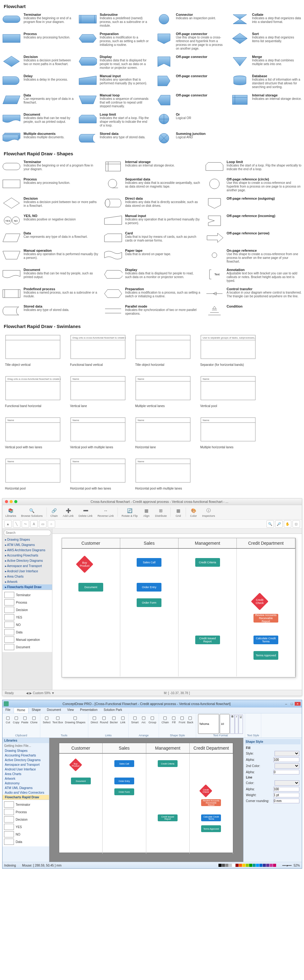 This screenshot has height=980, width=304. I want to click on ribbon-fill: ▢Fill, so click(174, 724).